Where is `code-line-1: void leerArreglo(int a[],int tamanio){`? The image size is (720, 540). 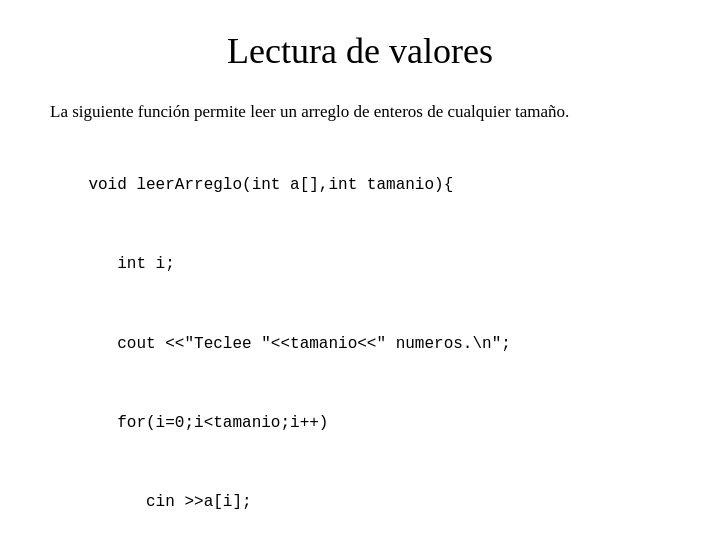 code-line-1: void leerArreglo(int a[],int tamanio){ is located at coordinates (270, 185).